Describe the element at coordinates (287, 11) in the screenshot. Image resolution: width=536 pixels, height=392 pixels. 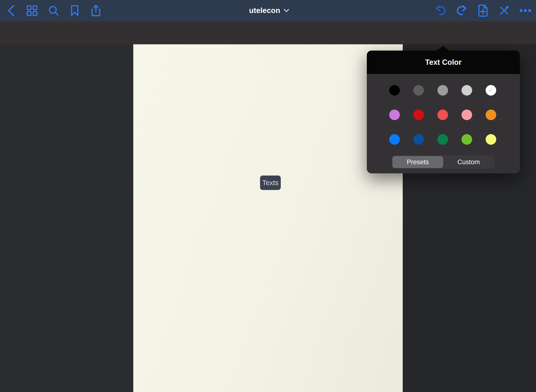
I see `chevron-down-icon` at that location.